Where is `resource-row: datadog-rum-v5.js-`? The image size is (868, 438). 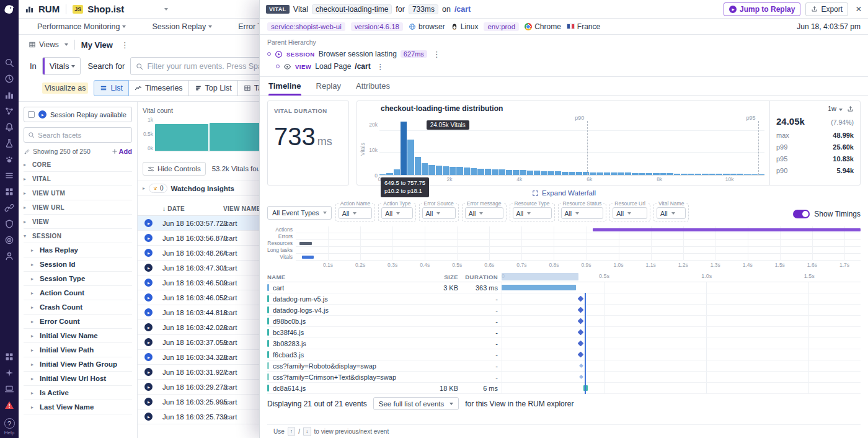
resource-row: datadog-rum-v5.js- is located at coordinates (564, 299).